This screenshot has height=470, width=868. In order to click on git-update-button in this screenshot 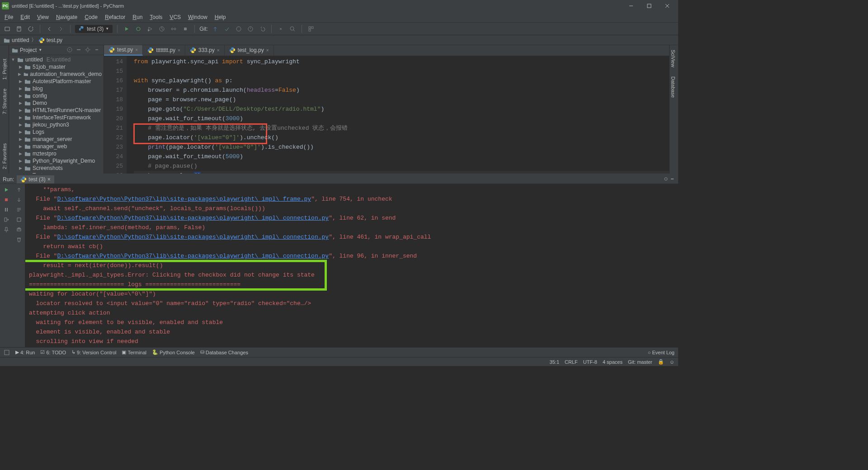, I will do `click(215, 29)`.